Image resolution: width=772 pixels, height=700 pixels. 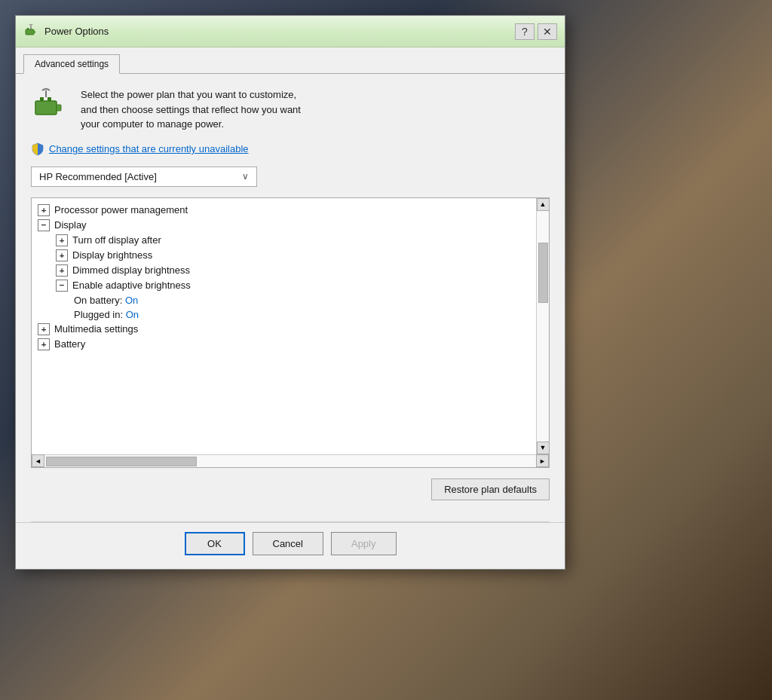 What do you see at coordinates (283, 210) in the screenshot?
I see `tree-item-processor: + Processor power management` at bounding box center [283, 210].